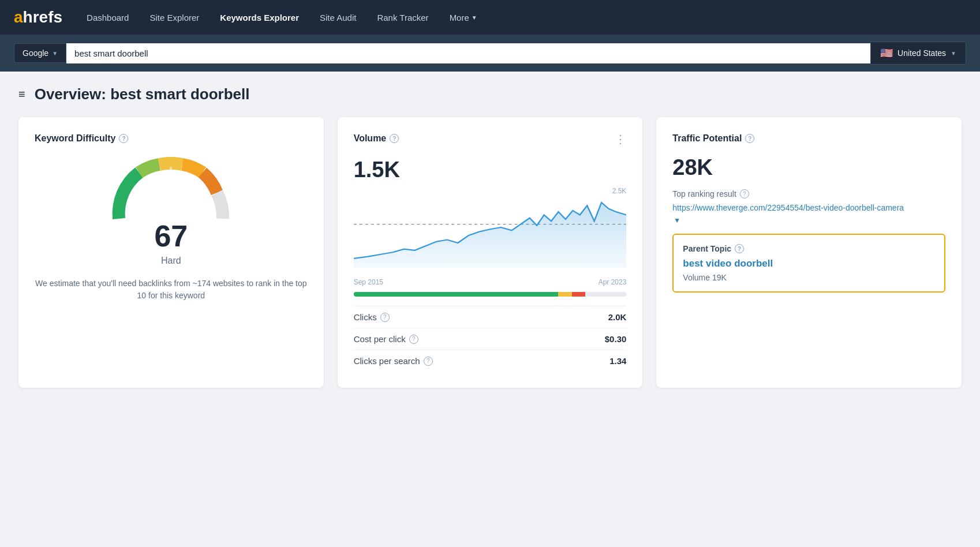 This screenshot has width=980, height=547. Describe the element at coordinates (18, 17) in the screenshot. I see `logo-a: a` at that location.